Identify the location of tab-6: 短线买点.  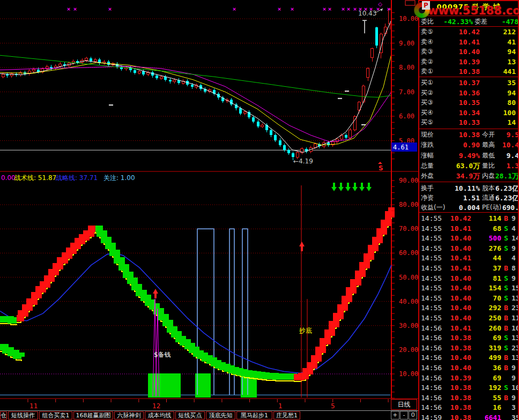
(190, 416).